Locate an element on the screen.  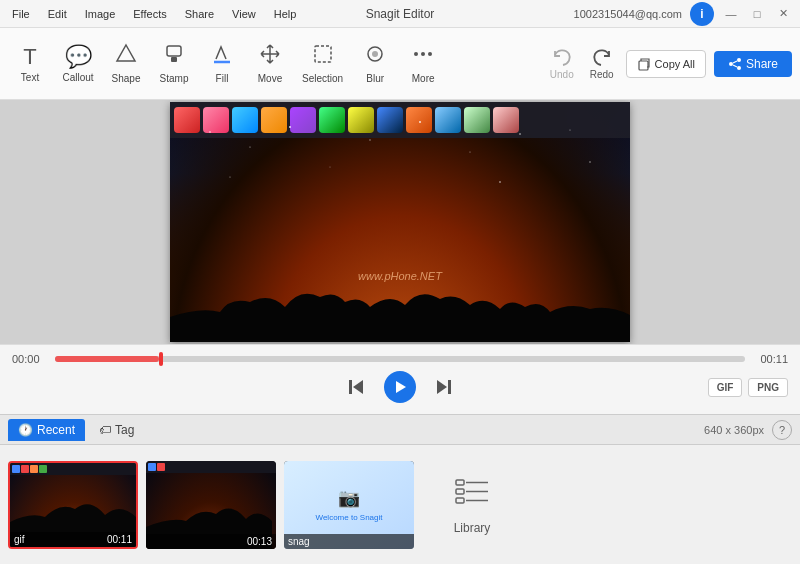
tab-recent: 🕐 Recent is located at coordinates (46, 430).